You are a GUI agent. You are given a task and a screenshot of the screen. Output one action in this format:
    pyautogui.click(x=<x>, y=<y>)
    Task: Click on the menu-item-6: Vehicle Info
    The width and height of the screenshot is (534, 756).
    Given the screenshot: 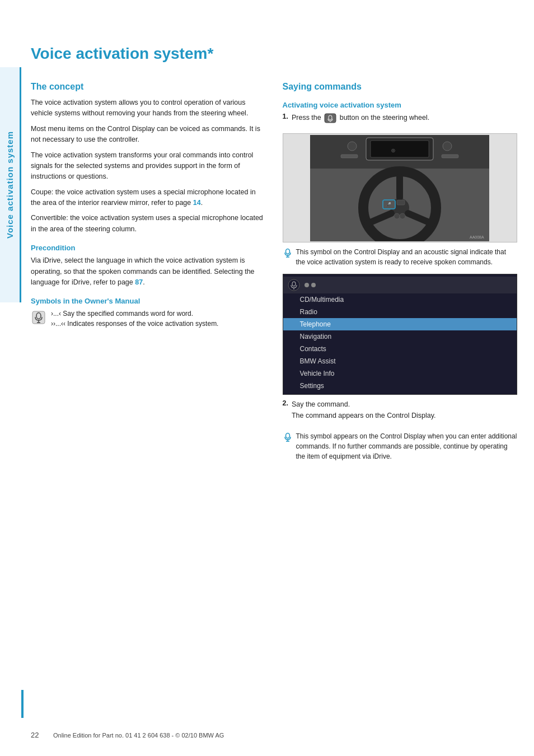 What is the action you would take?
    pyautogui.click(x=400, y=374)
    